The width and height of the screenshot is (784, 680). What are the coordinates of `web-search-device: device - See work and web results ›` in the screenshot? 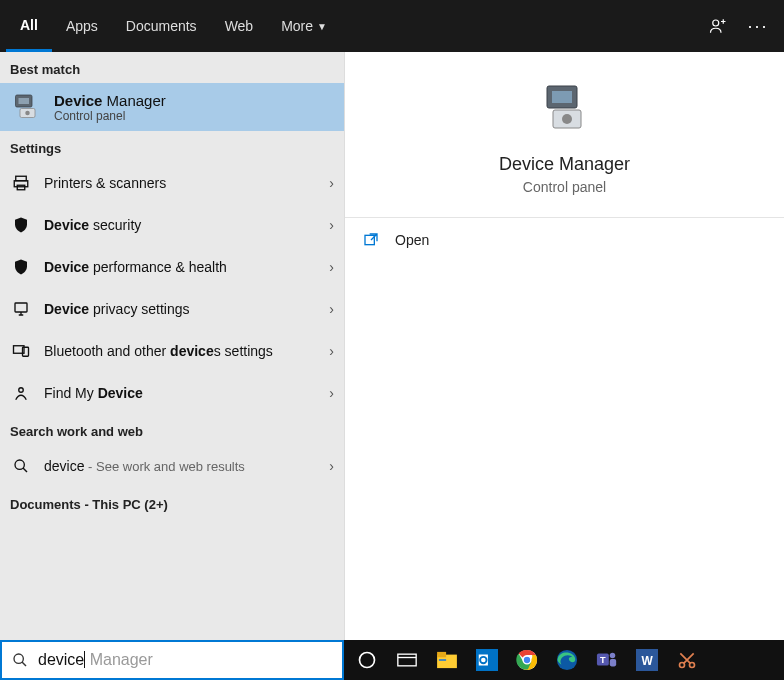 It's located at (172, 466).